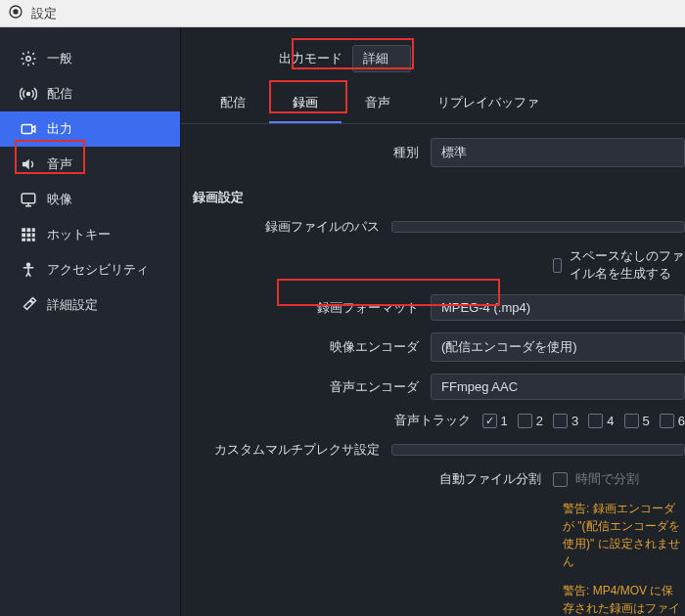 This screenshot has width=685, height=616. What do you see at coordinates (485, 307) in the screenshot?
I see `recording-format-value: MPEG-4 (.mp4)` at bounding box center [485, 307].